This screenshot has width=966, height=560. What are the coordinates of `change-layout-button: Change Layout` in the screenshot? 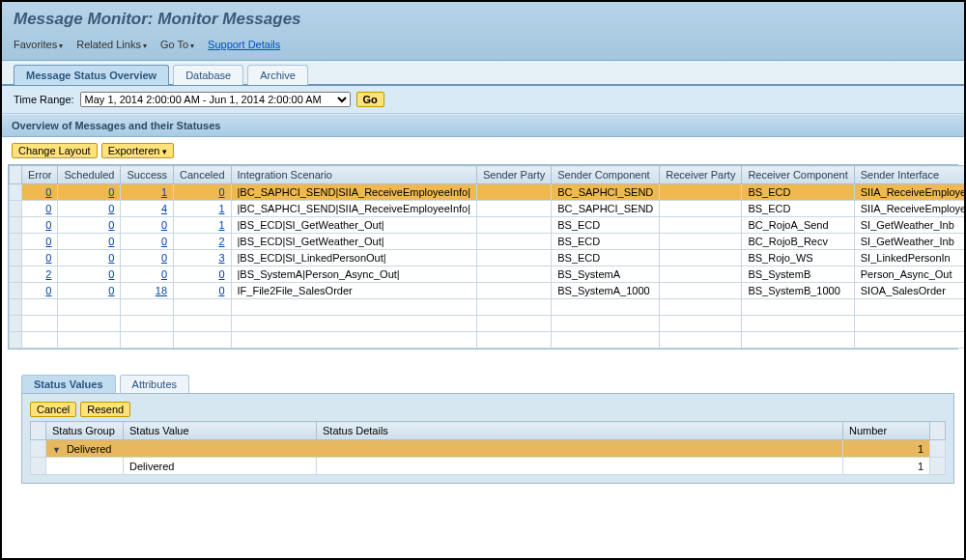 It's located at (54, 151).